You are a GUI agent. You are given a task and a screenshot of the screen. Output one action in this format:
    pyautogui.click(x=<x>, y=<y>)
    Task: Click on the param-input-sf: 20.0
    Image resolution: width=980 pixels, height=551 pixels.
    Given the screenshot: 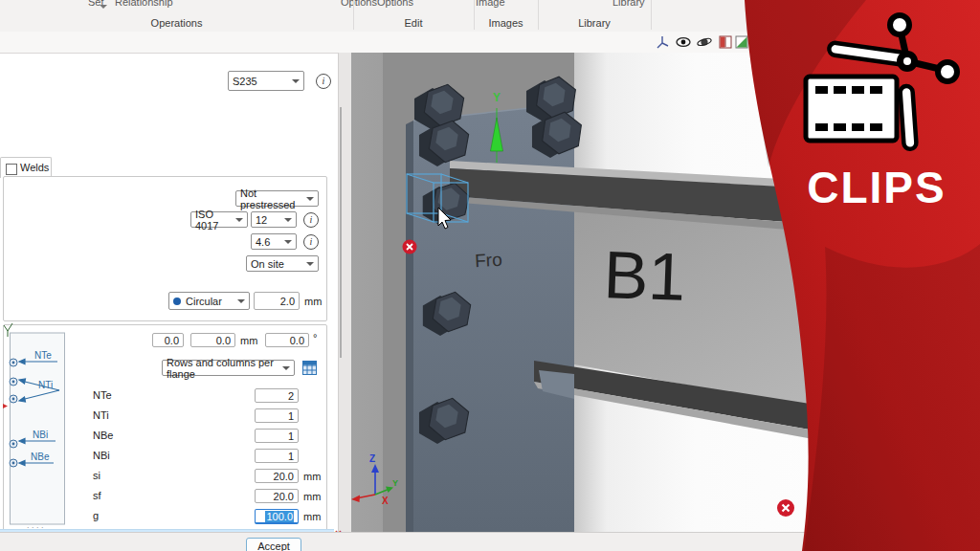 What is the action you would take?
    pyautogui.click(x=277, y=496)
    